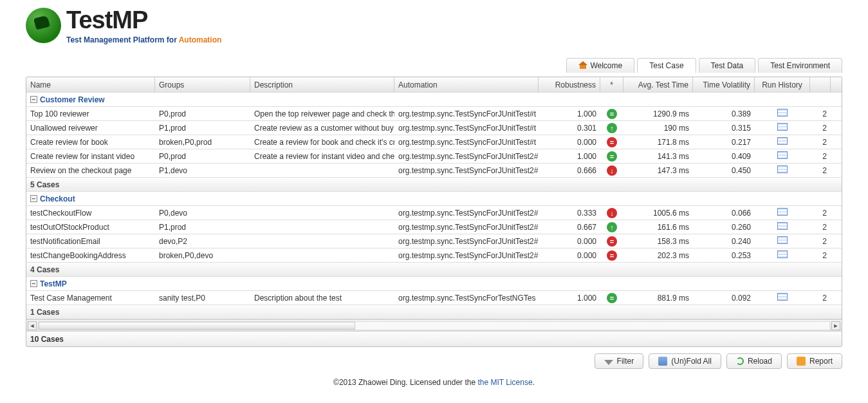 This screenshot has height=403, width=868. What do you see at coordinates (434, 284) in the screenshot?
I see `group-header: −TestMP` at bounding box center [434, 284].